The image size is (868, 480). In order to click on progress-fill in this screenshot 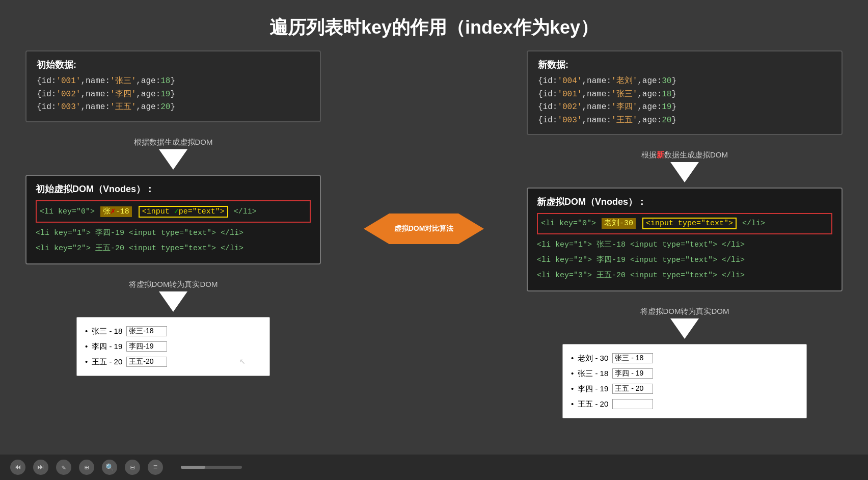, I will do `click(193, 467)`.